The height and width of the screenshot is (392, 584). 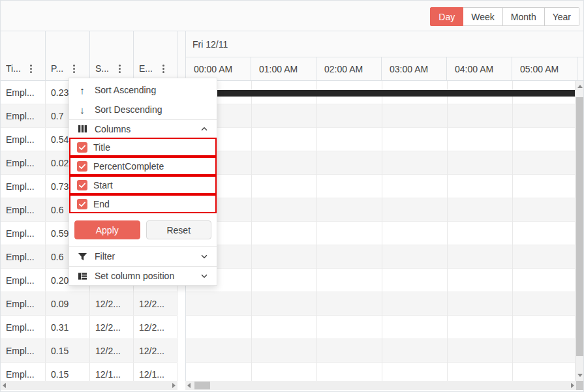 What do you see at coordinates (82, 129) in the screenshot?
I see `columns-icon` at bounding box center [82, 129].